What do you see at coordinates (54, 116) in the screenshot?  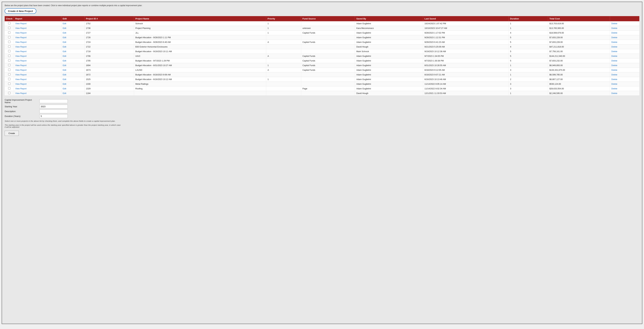 I see `duration-input` at bounding box center [54, 116].